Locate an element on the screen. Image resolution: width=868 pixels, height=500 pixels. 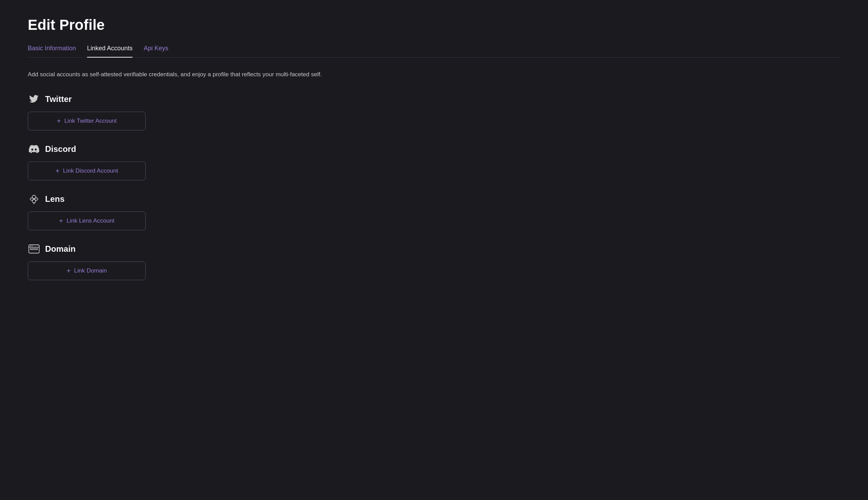
twitter-header: Twitter is located at coordinates (434, 99).